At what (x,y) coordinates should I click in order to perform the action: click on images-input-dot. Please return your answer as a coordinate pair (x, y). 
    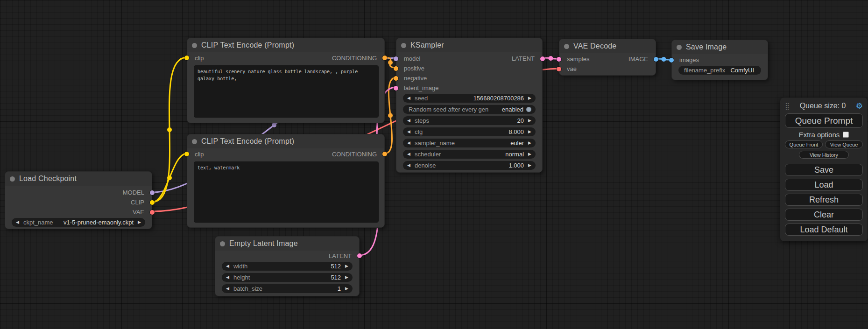
    Looking at the image, I should click on (671, 60).